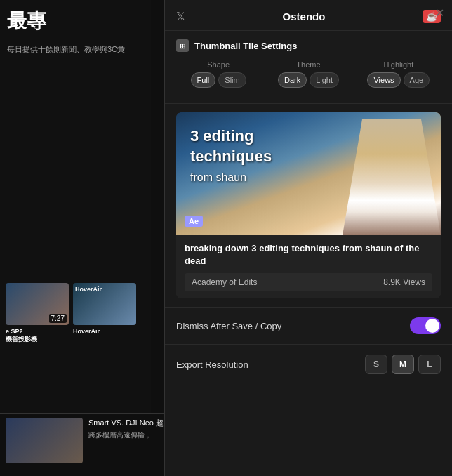  What do you see at coordinates (376, 364) in the screenshot?
I see `res-s-button: S` at bounding box center [376, 364].